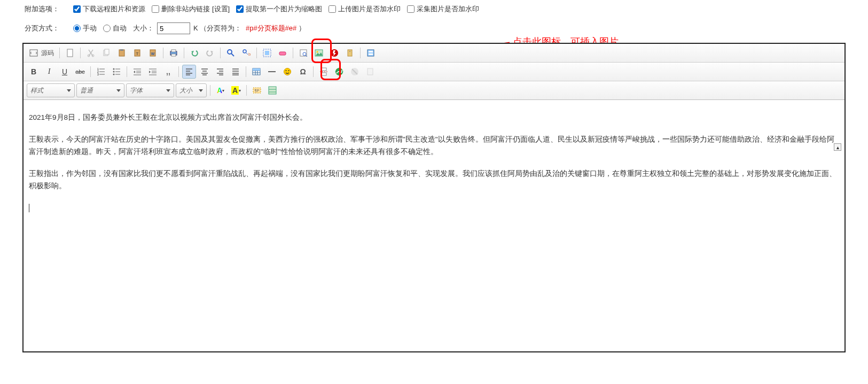 Image resolution: width=868 pixels, height=384 pixels. Describe the element at coordinates (107, 28) in the screenshot. I see `paging-auto-radio` at that location.